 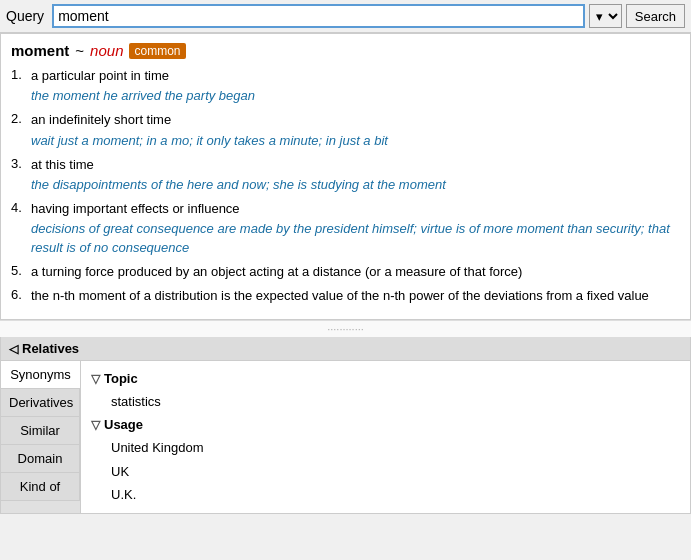 What do you see at coordinates (346, 16) in the screenshot?
I see `query-bar: Query ▾ Search` at bounding box center [346, 16].